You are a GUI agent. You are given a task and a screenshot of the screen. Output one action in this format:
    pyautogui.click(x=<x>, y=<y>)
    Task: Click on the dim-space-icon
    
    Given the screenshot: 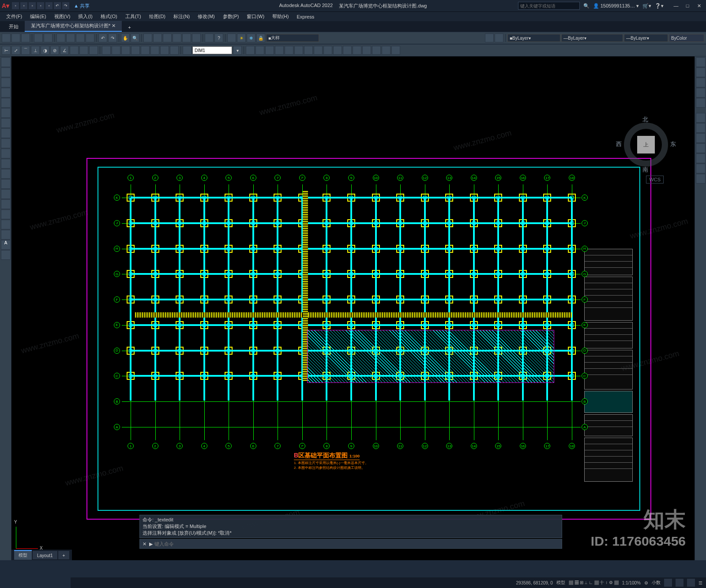 What is the action you would take?
    pyautogui.click(x=106, y=50)
    